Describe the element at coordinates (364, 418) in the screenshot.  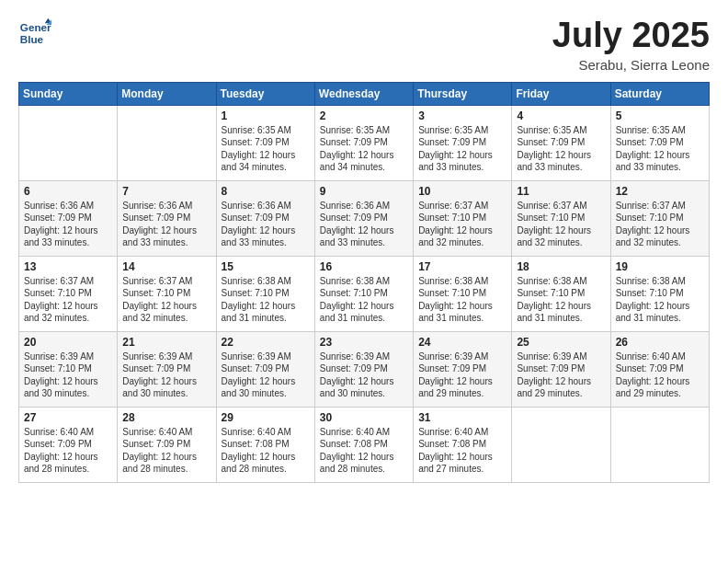
I see `day-number: 30` at that location.